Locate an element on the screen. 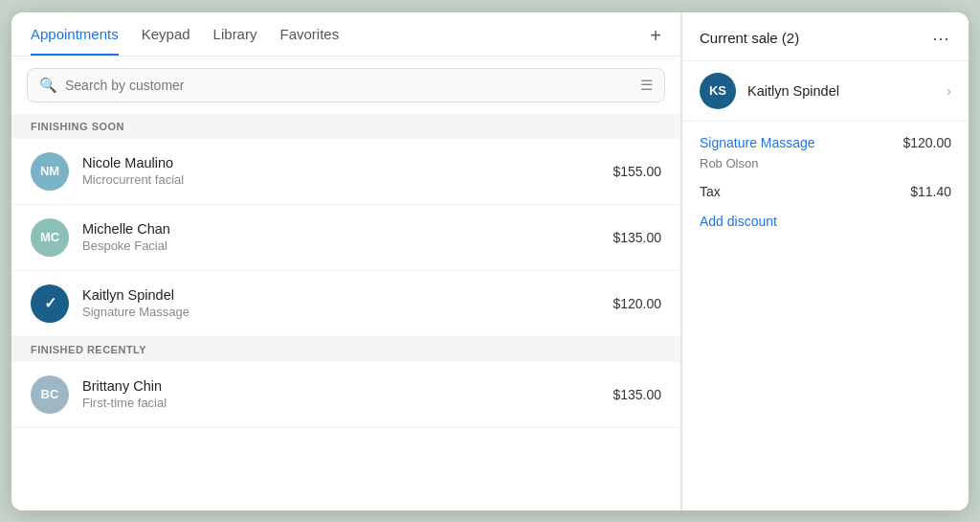 Image resolution: width=980 pixels, height=522 pixels. sale-provider: Rob Olson is located at coordinates (825, 163).